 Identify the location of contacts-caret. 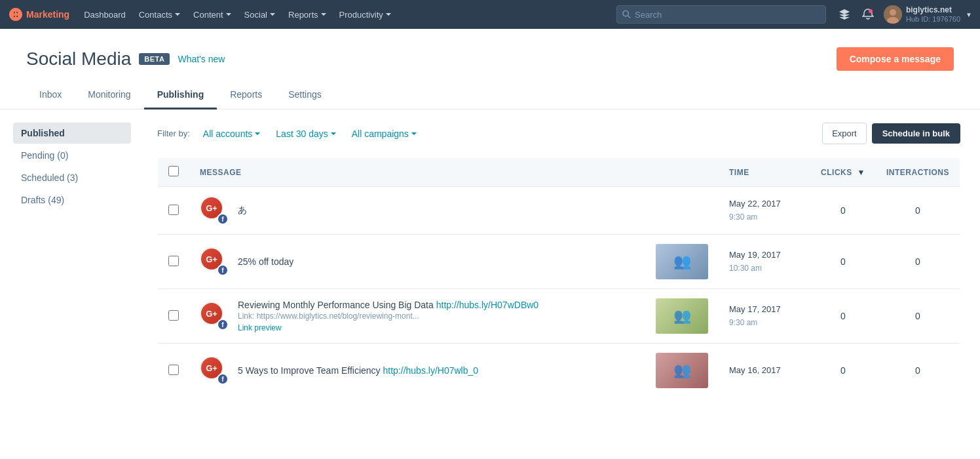
(178, 14).